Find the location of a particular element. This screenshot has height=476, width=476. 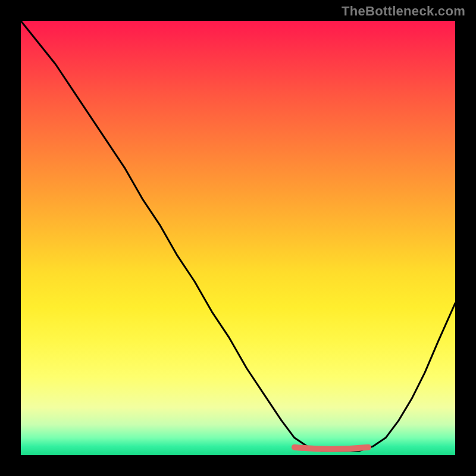

watermark-text: TheBottleneck.com is located at coordinates (403, 11).